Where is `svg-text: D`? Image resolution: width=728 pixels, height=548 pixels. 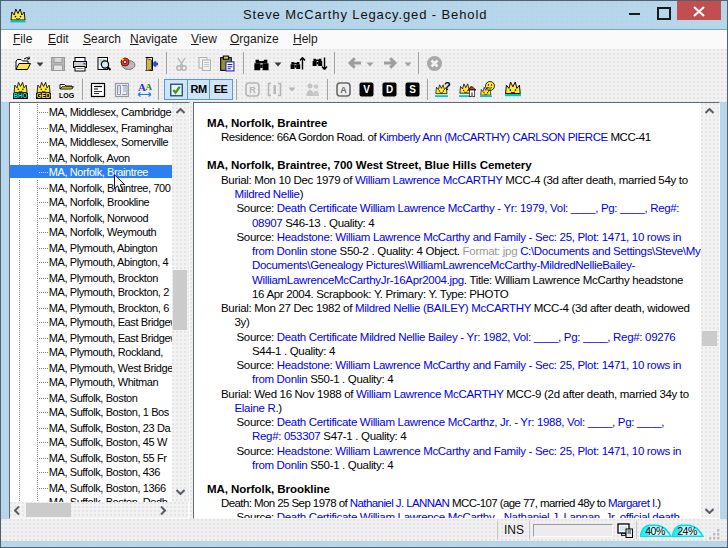
svg-text: D is located at coordinates (390, 90).